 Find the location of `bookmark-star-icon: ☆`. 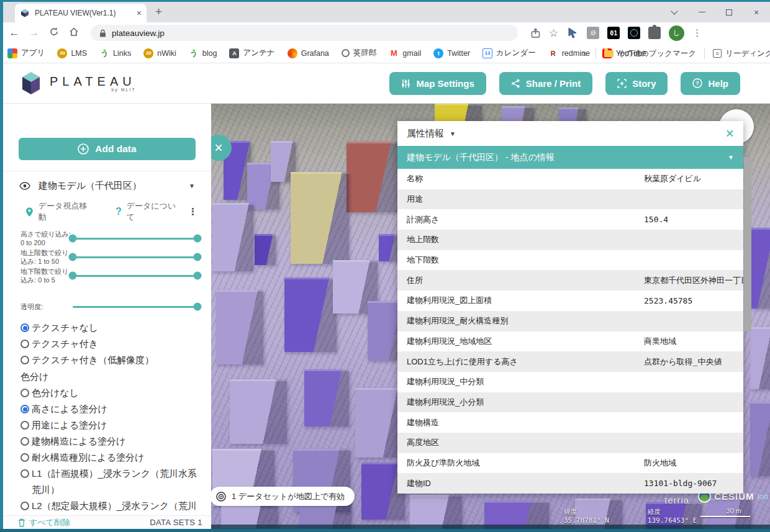

bookmark-star-icon: ☆ is located at coordinates (554, 34).